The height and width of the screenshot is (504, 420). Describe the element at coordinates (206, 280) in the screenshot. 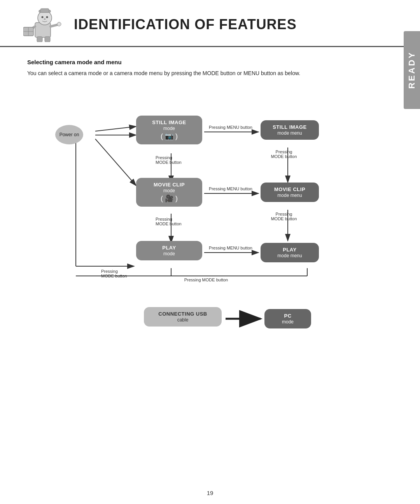

I see `pressing-mode-bottom-label: Pressing MODE button` at that location.